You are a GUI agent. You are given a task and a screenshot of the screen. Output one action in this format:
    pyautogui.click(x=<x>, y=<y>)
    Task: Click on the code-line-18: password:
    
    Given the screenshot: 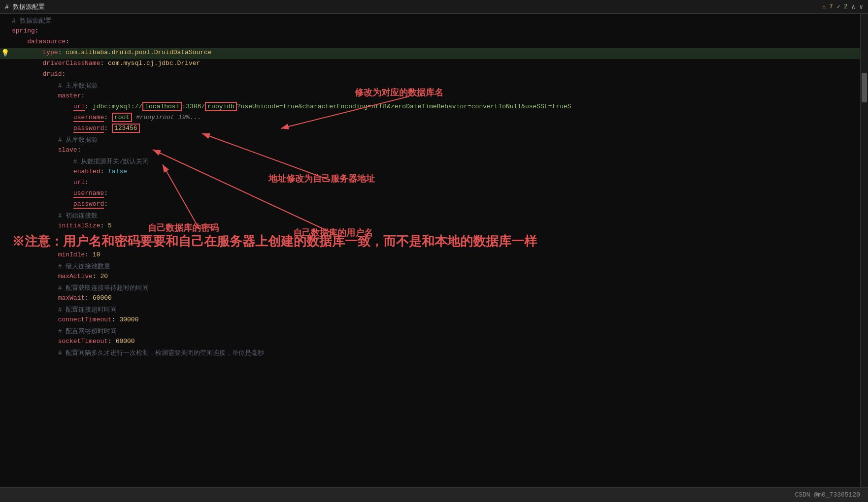 What is the action you would take?
    pyautogui.click(x=430, y=205)
    